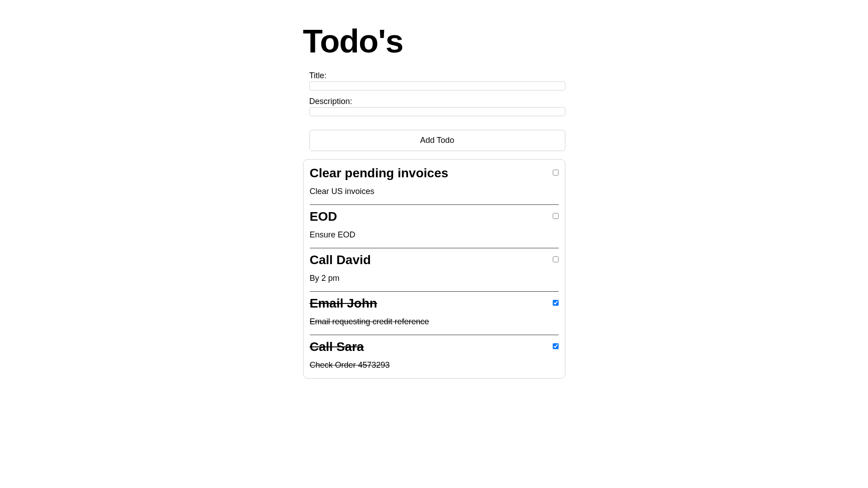  Describe the element at coordinates (434, 173) in the screenshot. I see `todo-item-title: Clear pending invoices` at that location.